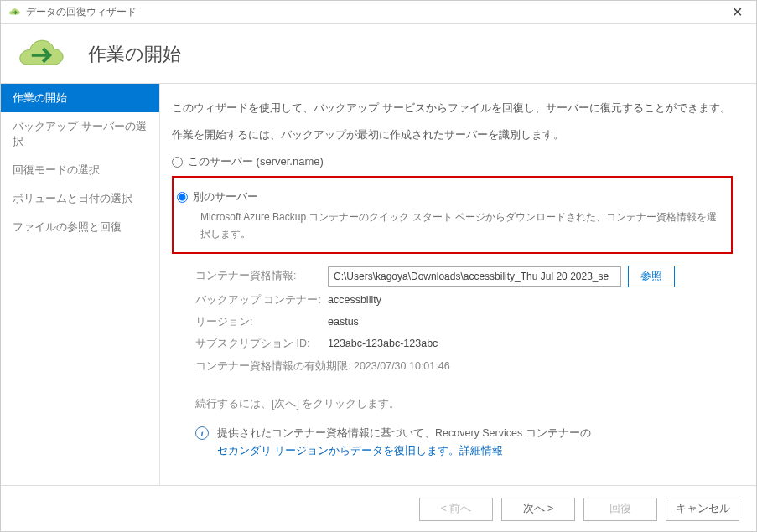  What do you see at coordinates (703, 509) in the screenshot?
I see `cancel-button: キャンセル` at bounding box center [703, 509].